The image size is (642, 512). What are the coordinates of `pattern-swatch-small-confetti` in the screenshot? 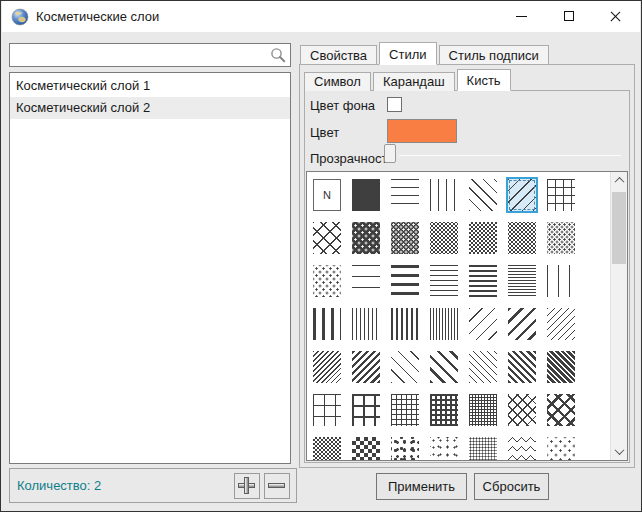 It's located at (444, 449).